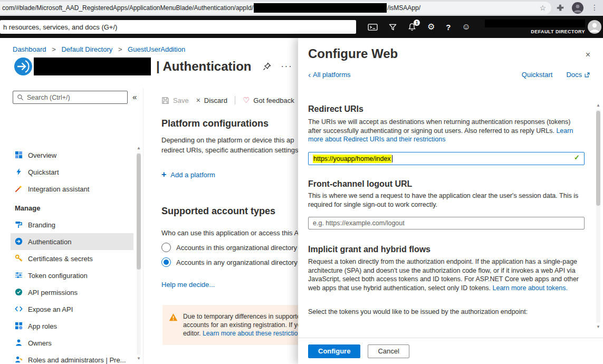  Describe the element at coordinates (448, 27) in the screenshot. I see `help-icon: ?` at that location.